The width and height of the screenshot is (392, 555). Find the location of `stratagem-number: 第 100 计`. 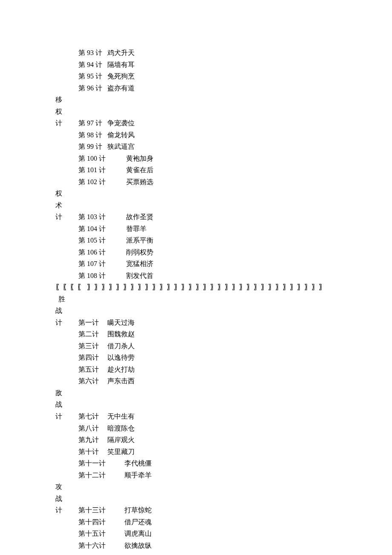

stratagem-number: 第 100 计 is located at coordinates (101, 159).